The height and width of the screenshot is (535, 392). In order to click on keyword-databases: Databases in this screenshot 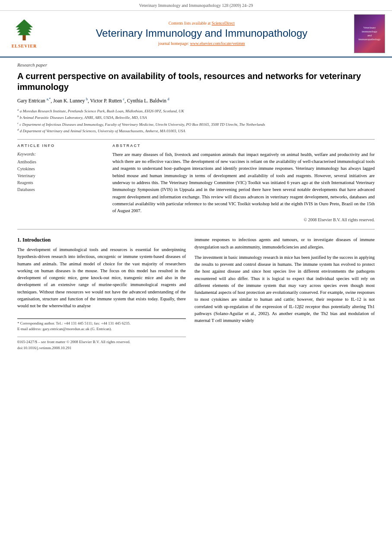, I will do `click(61, 190)`.